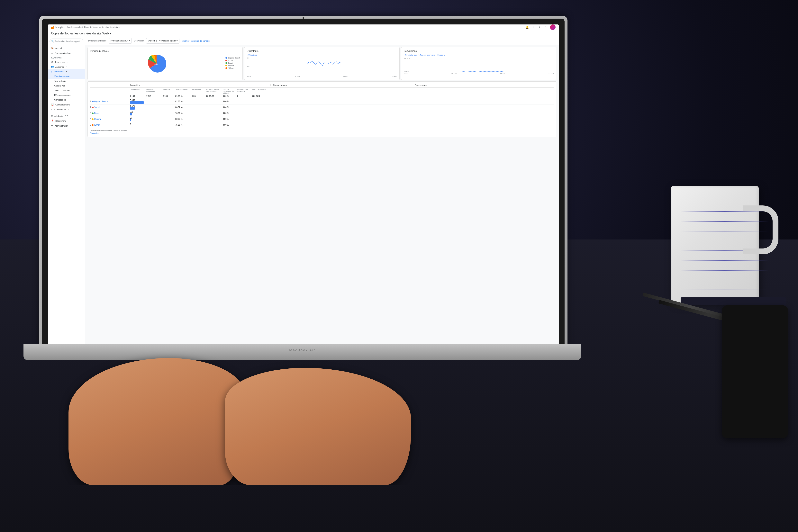  What do you see at coordinates (527, 27) in the screenshot?
I see `notifications-icon: 🔔` at bounding box center [527, 27].